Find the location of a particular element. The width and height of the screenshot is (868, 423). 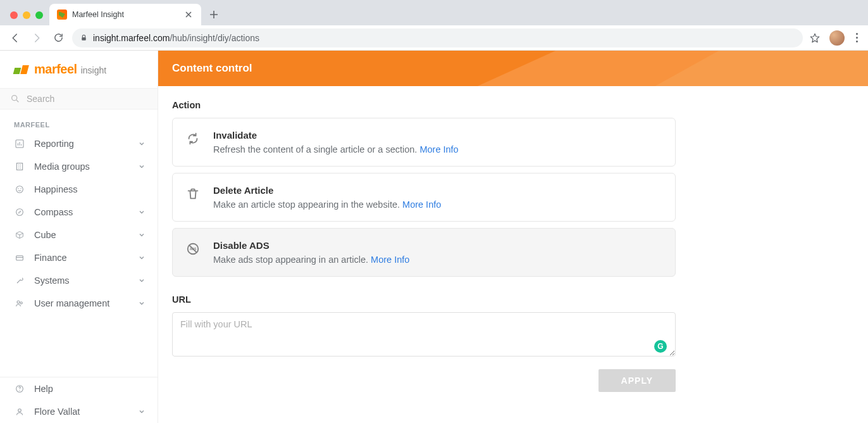

action-title: Invalidate is located at coordinates (438, 136).